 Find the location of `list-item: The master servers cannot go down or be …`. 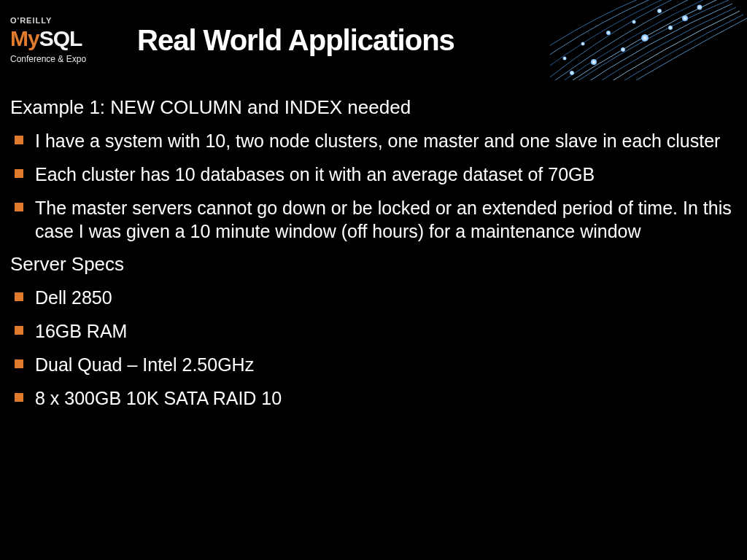

list-item: The master servers cannot go down or be … is located at coordinates (374, 219).